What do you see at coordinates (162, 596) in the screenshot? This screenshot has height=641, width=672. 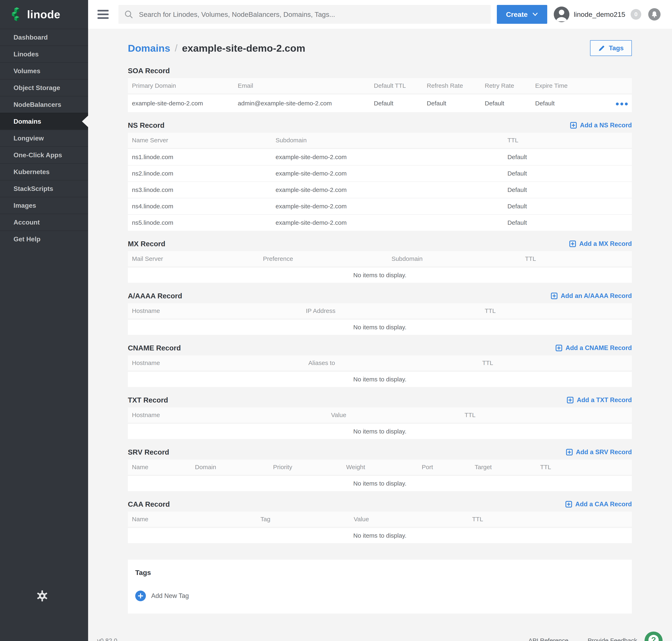 I see `add-new-tag-button: Add New Tag` at bounding box center [162, 596].